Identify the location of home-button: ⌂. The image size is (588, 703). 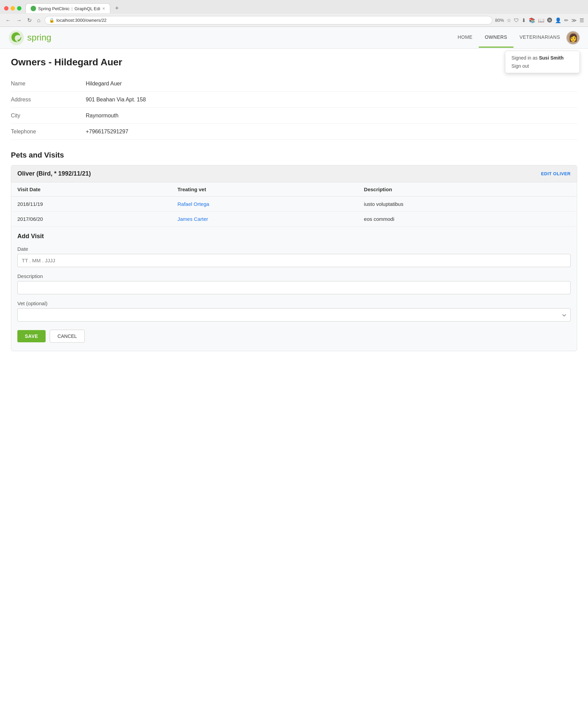
(39, 20).